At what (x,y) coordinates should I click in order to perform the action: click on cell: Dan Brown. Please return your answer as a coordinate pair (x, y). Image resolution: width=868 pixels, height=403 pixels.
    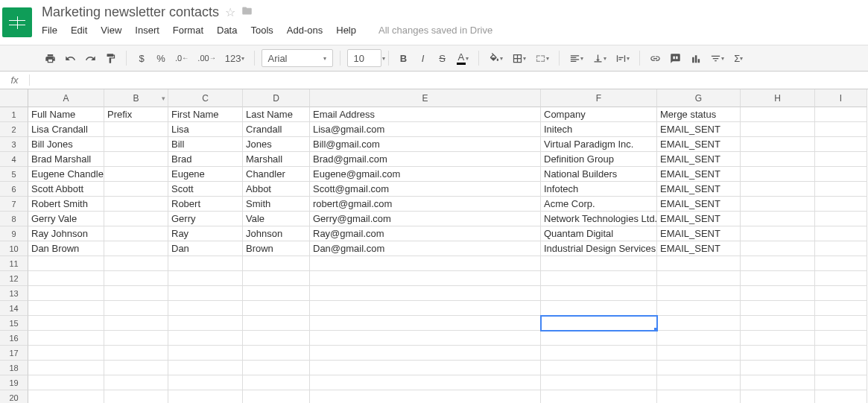
    Looking at the image, I should click on (66, 249).